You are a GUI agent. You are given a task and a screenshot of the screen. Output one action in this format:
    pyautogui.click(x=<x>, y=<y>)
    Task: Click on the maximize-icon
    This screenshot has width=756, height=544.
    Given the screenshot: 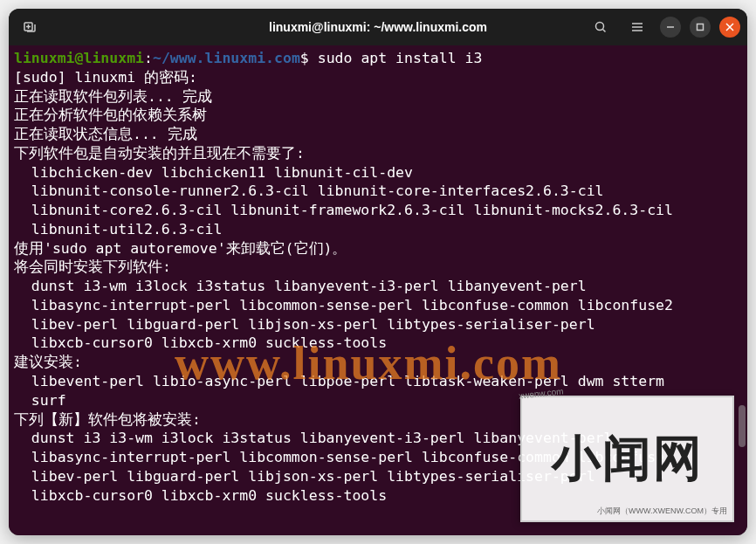 What is the action you would take?
    pyautogui.click(x=700, y=27)
    